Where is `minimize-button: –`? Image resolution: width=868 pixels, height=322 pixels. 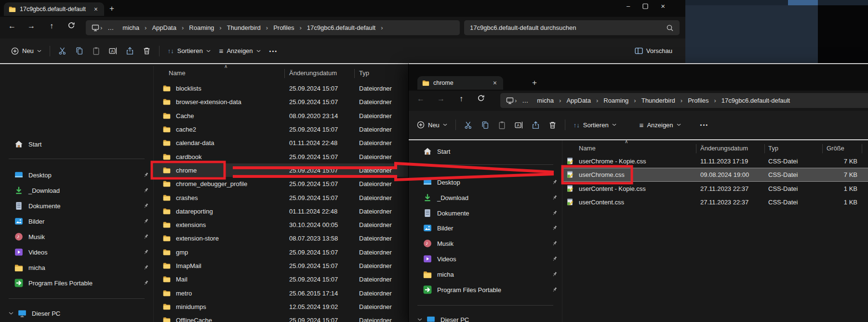 minimize-button: – is located at coordinates (628, 6).